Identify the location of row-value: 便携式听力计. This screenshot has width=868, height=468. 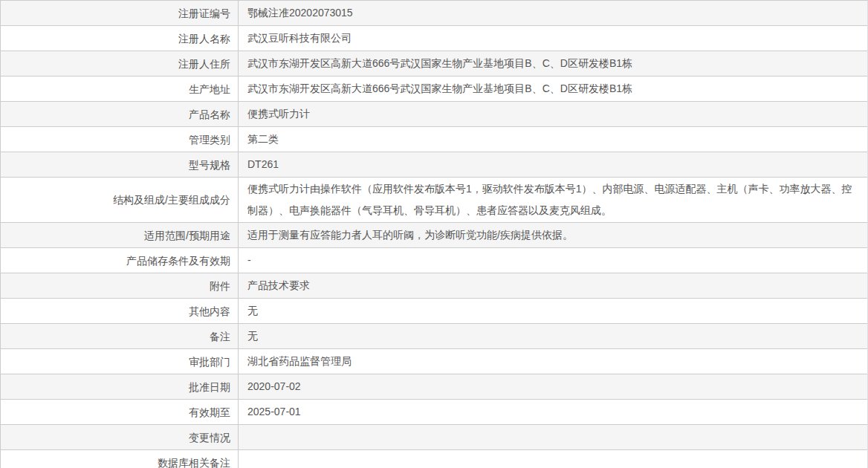
(553, 114).